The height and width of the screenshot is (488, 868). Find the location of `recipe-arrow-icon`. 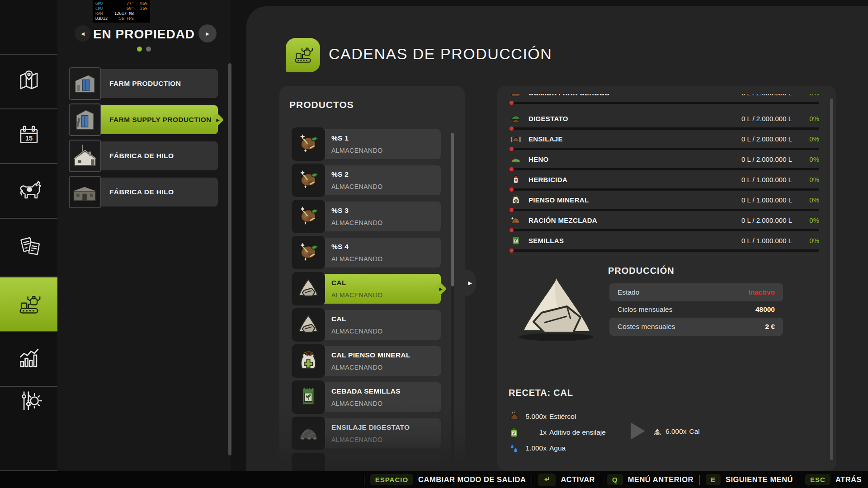

recipe-arrow-icon is located at coordinates (638, 431).